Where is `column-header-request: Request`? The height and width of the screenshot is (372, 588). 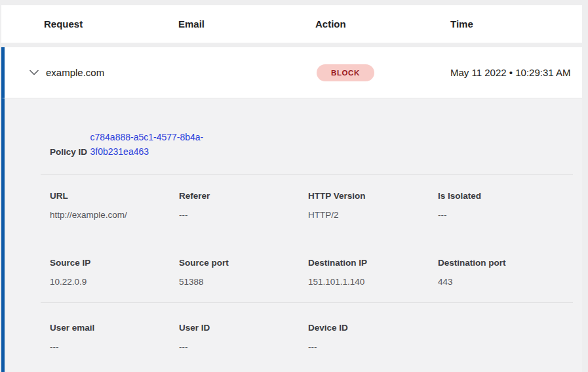 column-header-request: Request is located at coordinates (111, 24).